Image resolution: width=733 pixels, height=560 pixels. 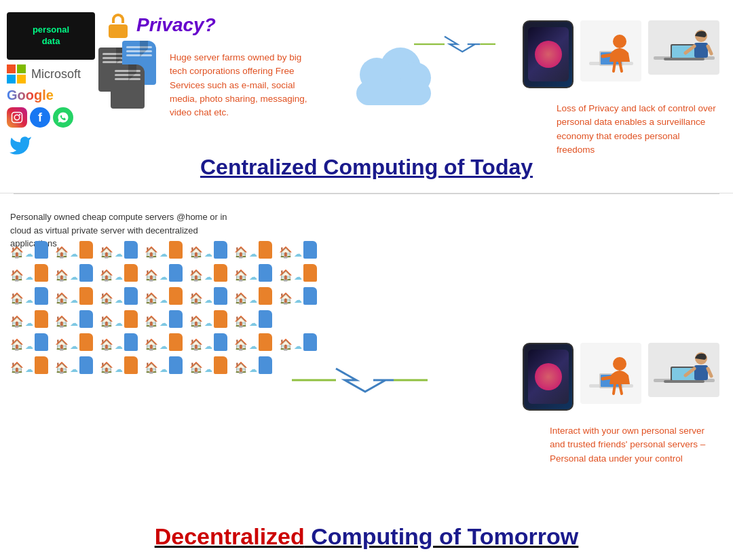 What do you see at coordinates (143, 309) in the screenshot?
I see `server-icons-grid: 🏠☁ 🏠☁ 🏠☁ 🏠☁ 🏠☁ 🏠☁ 🏠☁ 🏠☁ 🏠☁ 🏠☁ 🏠☁ 🏠☁ 🏠☁ 🏠…` at bounding box center [143, 309].